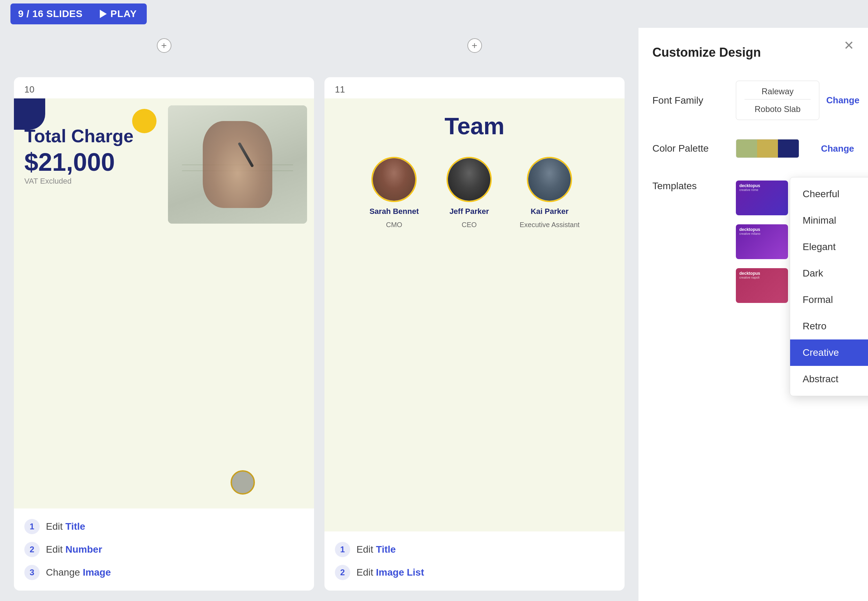  I want to click on slide-10-gold-circle, so click(243, 482).